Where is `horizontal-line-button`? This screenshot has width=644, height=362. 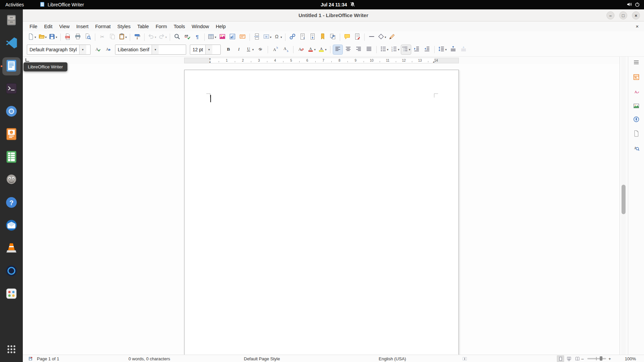 horizontal-line-button is located at coordinates (372, 37).